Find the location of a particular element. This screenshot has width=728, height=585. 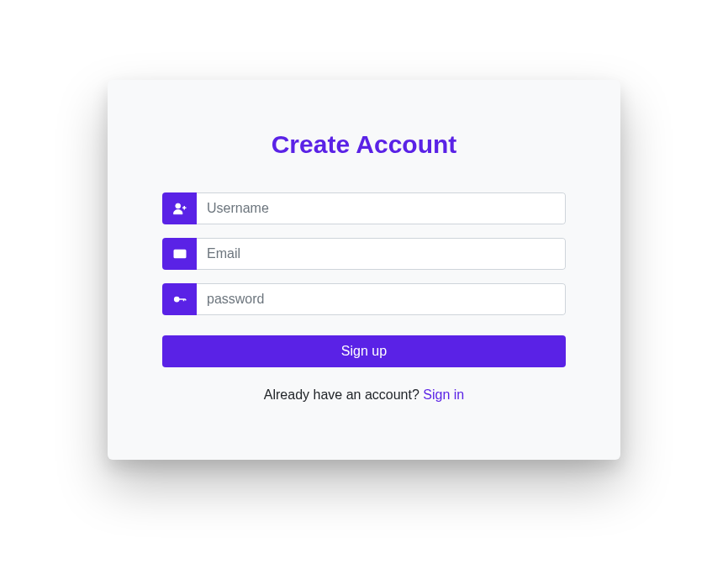

user-plus-icon is located at coordinates (180, 208).